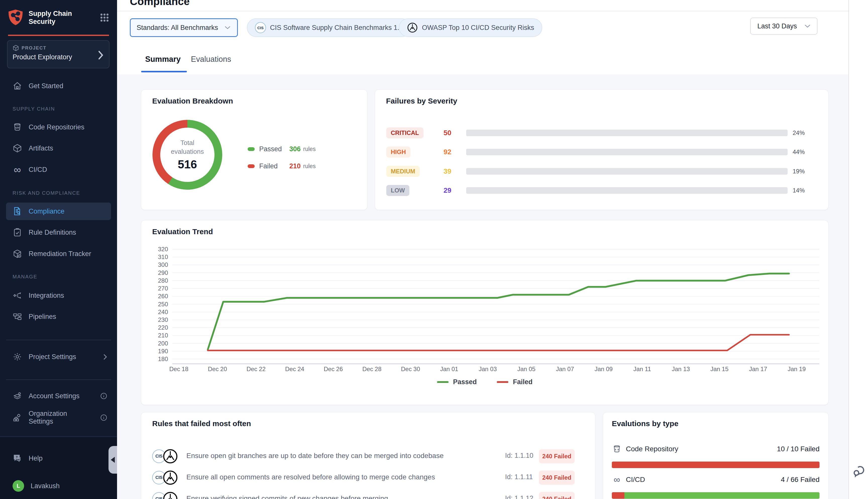 Image resolution: width=868 pixels, height=499 pixels. I want to click on chevron-down-icon, so click(807, 26).